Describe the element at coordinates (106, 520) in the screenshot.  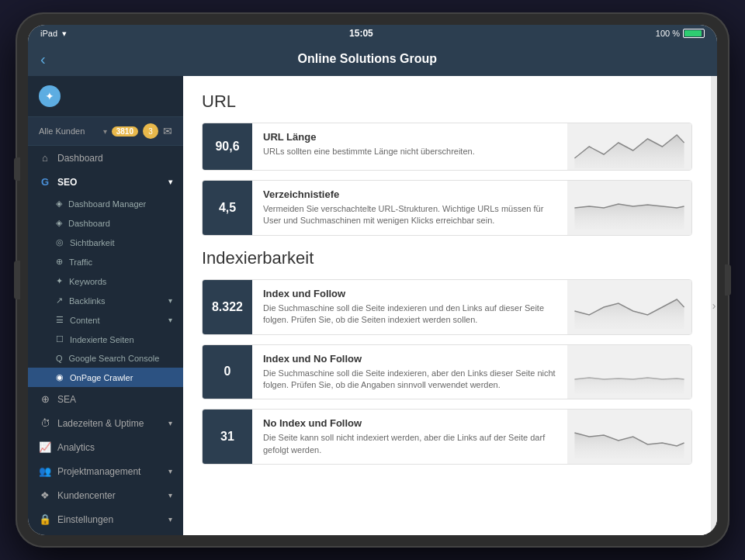
I see `sidebar-item-einstellungen: 🔒 Einstellungen ▾` at that location.